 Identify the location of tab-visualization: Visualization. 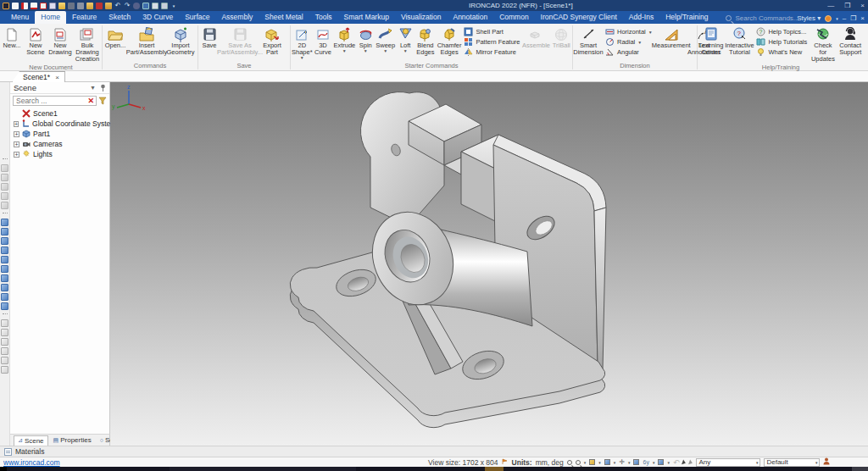
(421, 17).